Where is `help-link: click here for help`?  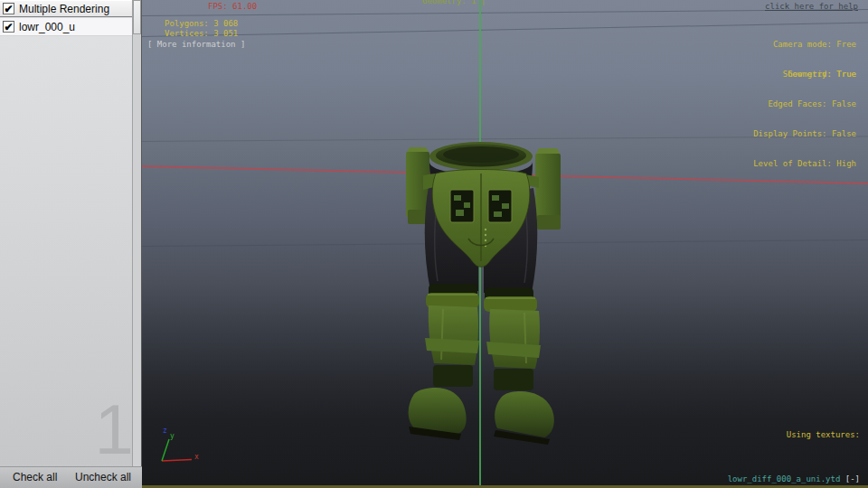
help-link: click here for help is located at coordinates (812, 7).